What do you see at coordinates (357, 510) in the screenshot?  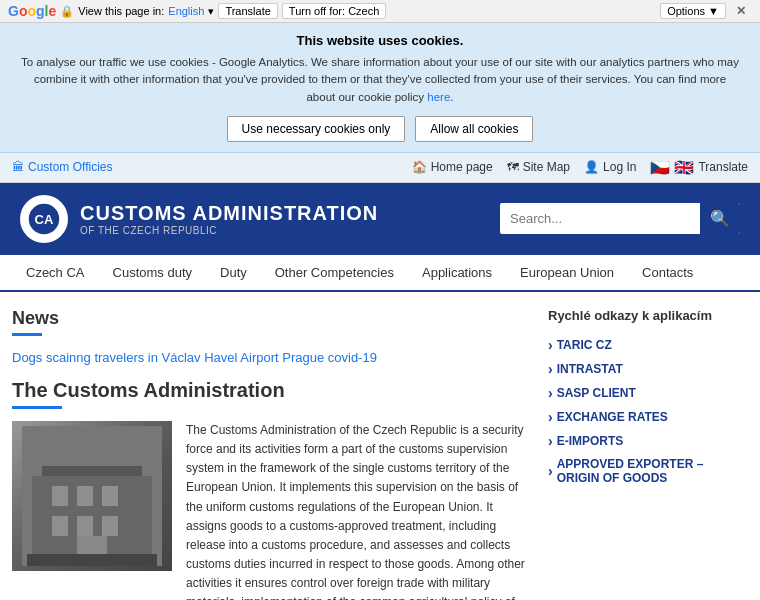 I see `article-text-right: The Customs Administration of the Czech …` at bounding box center [357, 510].